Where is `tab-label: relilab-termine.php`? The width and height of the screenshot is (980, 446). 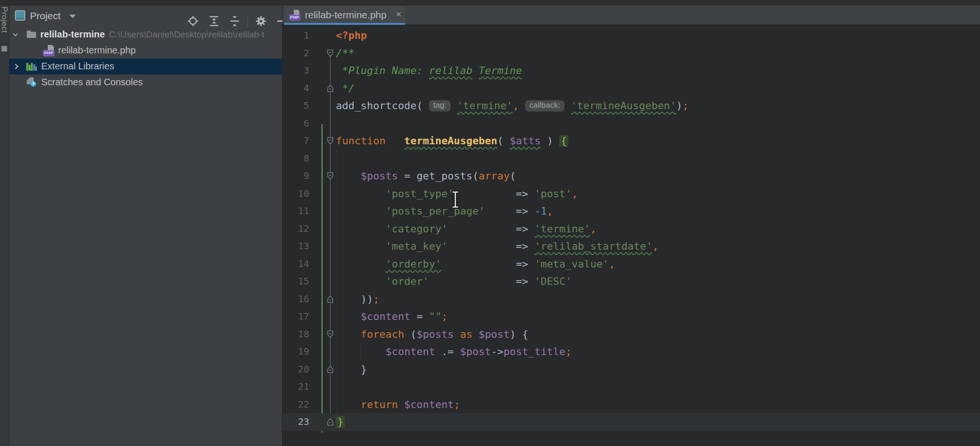
tab-label: relilab-termine.php is located at coordinates (346, 15).